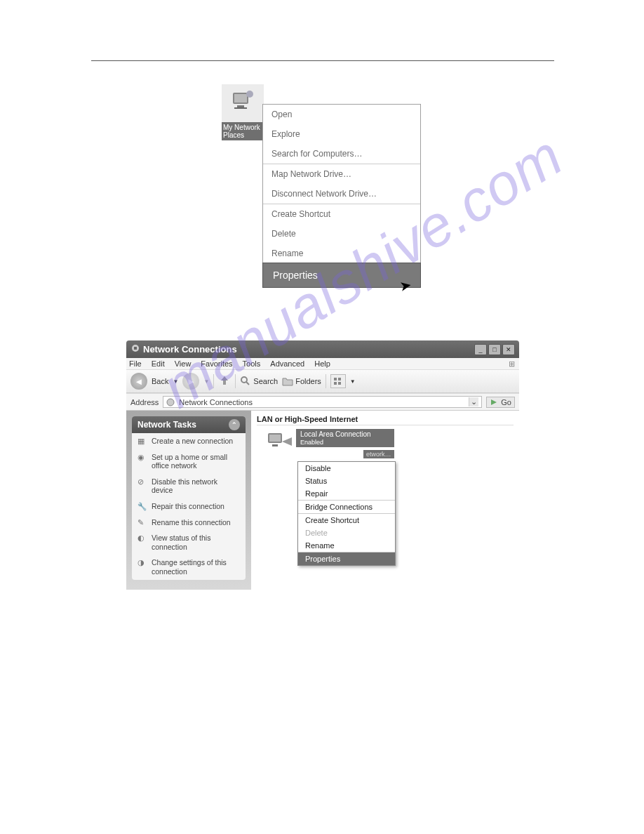  What do you see at coordinates (216, 364) in the screenshot?
I see `menu-favorites: Favorites` at bounding box center [216, 364].